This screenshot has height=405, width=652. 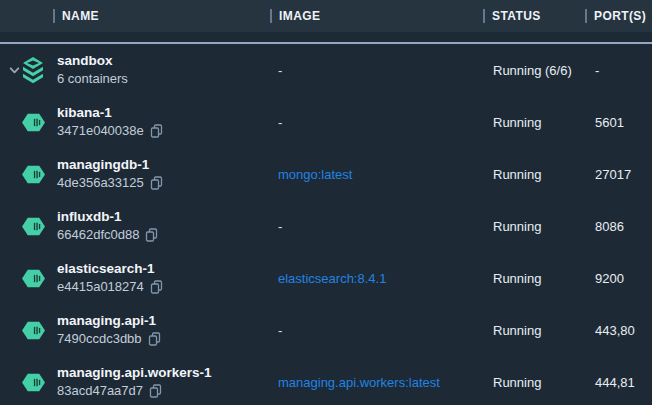 I want to click on table-row-container: managing.api.workers-1 83acd47aa7d7 mana…, so click(x=326, y=380).